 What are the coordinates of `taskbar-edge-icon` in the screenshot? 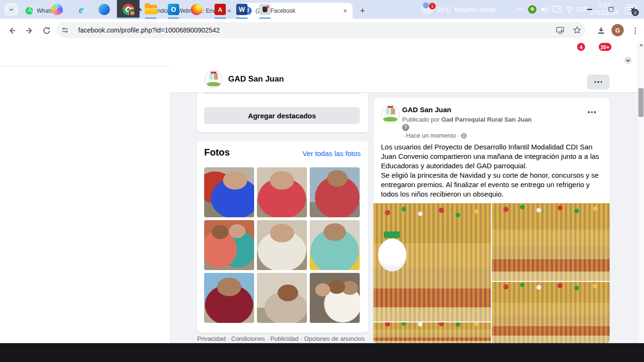 It's located at (104, 9).